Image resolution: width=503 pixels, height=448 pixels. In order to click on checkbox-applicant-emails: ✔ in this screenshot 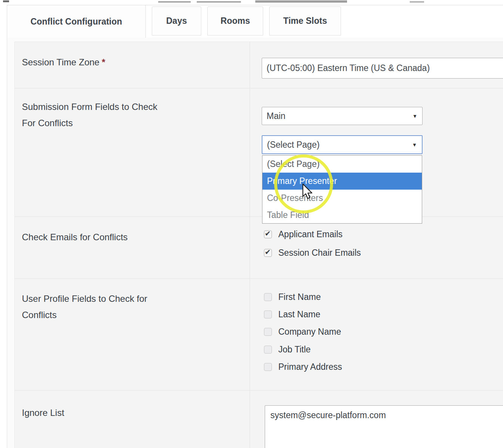, I will do `click(268, 234)`.